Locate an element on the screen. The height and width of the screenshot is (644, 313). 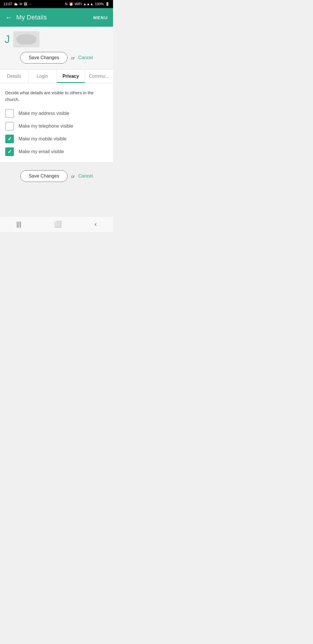
privacy-content: Decide what details are visible to other… is located at coordinates (57, 123).